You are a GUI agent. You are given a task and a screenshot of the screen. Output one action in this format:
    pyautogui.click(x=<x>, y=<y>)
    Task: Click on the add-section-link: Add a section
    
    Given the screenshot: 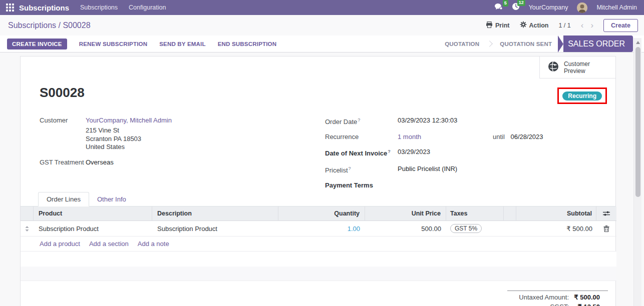 What is the action you would take?
    pyautogui.click(x=109, y=244)
    